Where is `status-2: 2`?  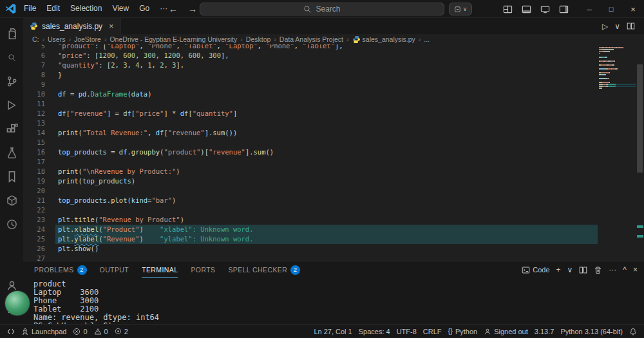 status-2: 2 is located at coordinates (121, 331).